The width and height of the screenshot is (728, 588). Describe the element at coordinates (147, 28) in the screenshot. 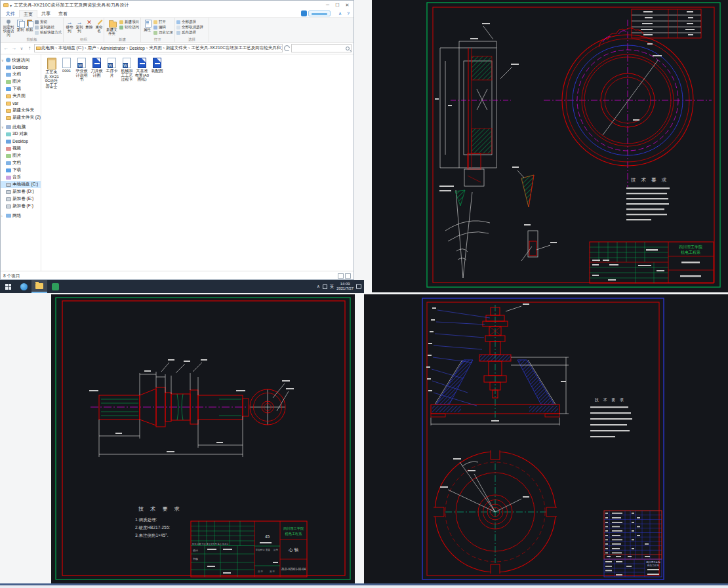

I see `properties-button: 属性` at that location.